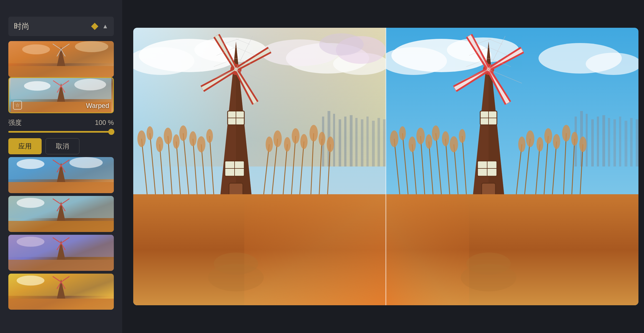 This screenshot has height=333, width=644. What do you see at coordinates (104, 123) in the screenshot?
I see `intensity-value: 100 %` at bounding box center [104, 123].